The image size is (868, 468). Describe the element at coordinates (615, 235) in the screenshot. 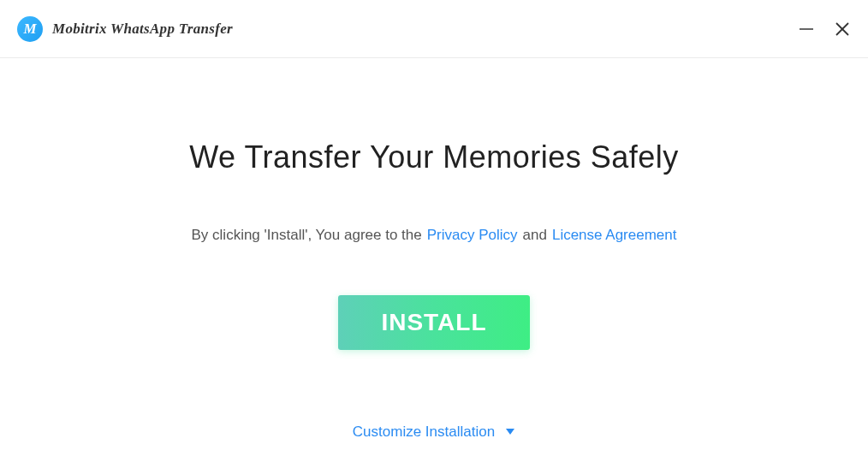

I see `license-agreement-link: License Agreement` at that location.